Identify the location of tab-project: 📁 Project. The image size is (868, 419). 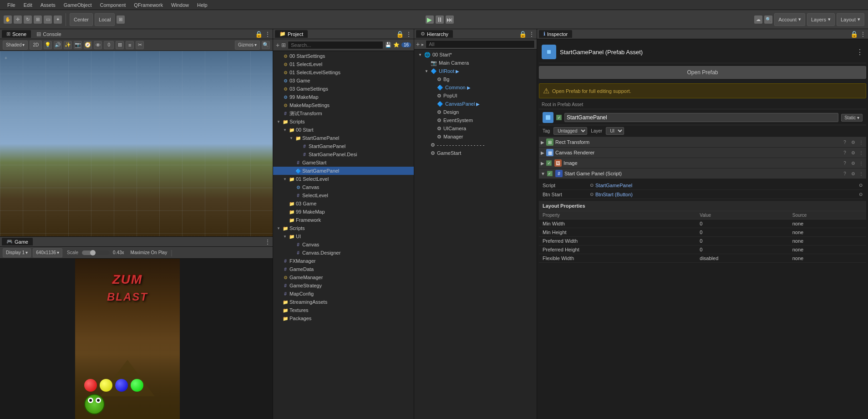
(291, 34).